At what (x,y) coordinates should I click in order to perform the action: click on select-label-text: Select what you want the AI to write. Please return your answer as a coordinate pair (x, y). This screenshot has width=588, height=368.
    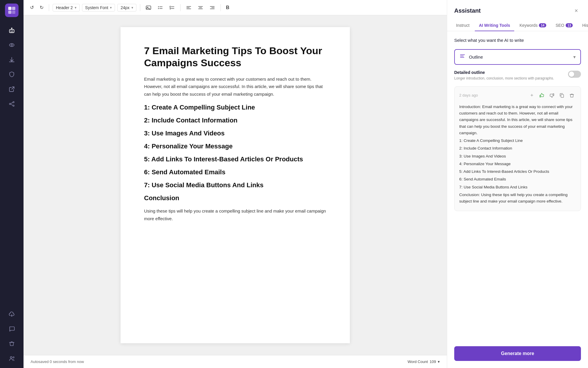
    Looking at the image, I should click on (517, 41).